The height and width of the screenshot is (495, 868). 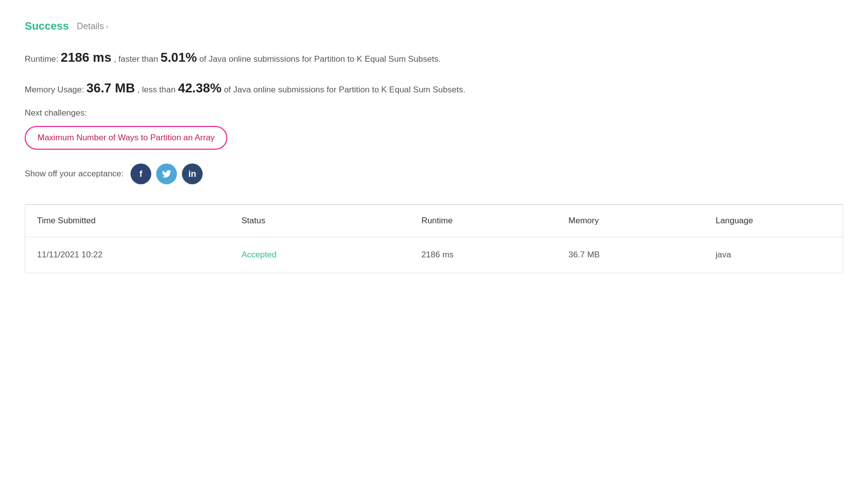 I want to click on challenge-button: Maximum Number of Ways to Partition an A…, so click(x=126, y=138).